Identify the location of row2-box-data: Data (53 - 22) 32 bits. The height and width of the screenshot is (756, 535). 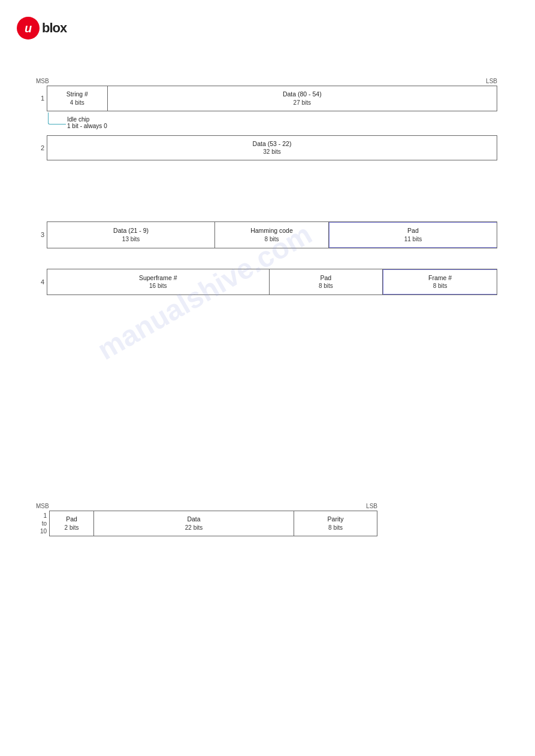
(272, 148).